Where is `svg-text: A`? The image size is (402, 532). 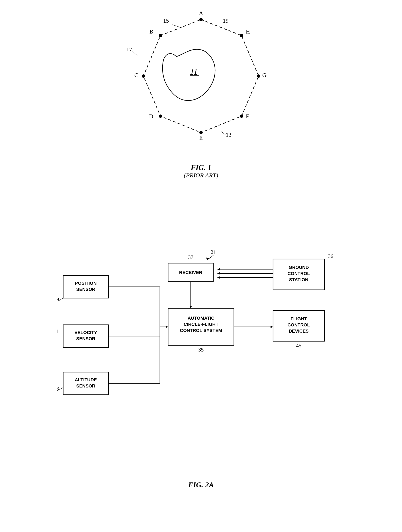 svg-text: A is located at coordinates (201, 13).